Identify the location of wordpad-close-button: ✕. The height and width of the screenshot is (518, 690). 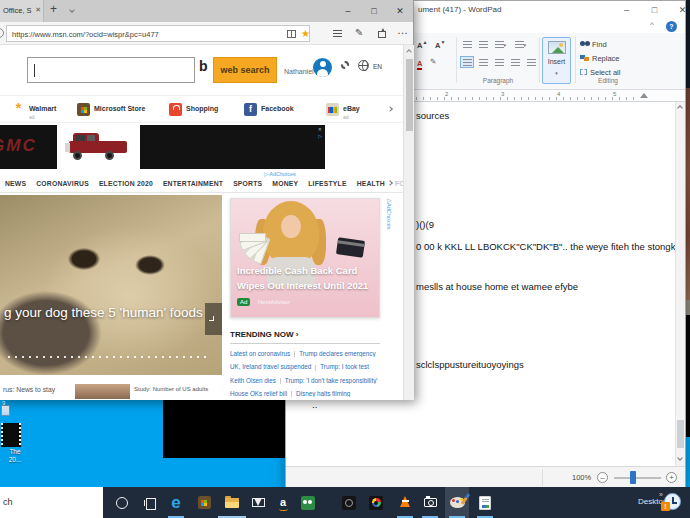
(680, 10).